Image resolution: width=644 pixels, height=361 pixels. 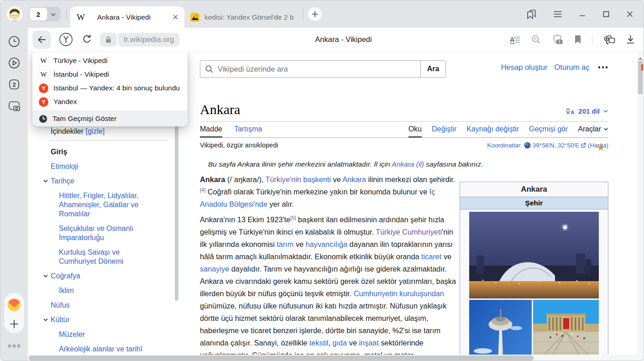 What do you see at coordinates (601, 147) in the screenshot?
I see `featured-article-star-icon: ★` at bounding box center [601, 147].